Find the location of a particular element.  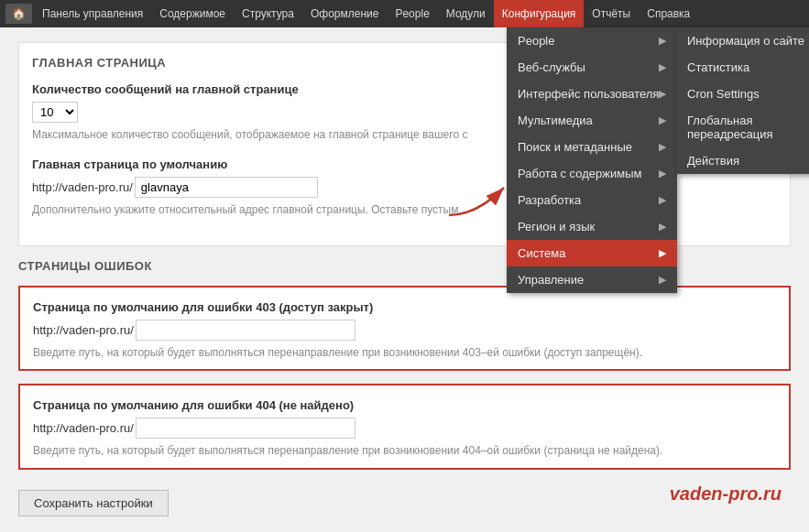

default-page-input is located at coordinates (226, 187).